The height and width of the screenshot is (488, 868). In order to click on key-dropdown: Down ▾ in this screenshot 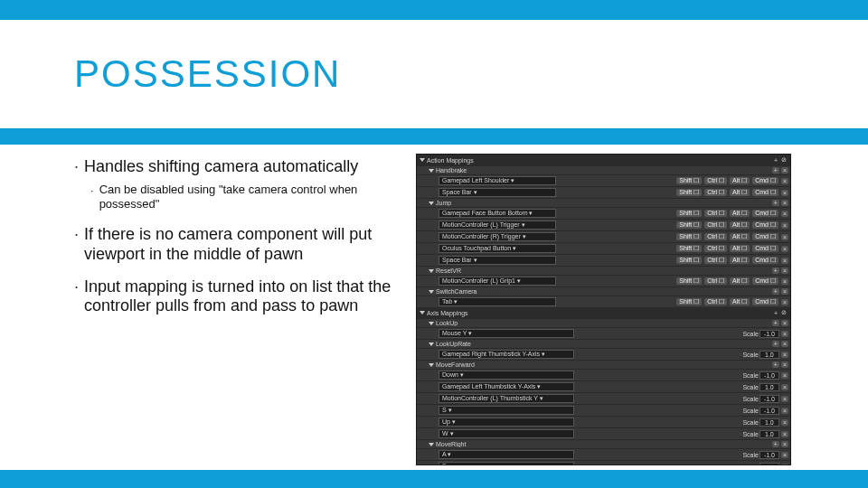, I will do `click(506, 375)`.